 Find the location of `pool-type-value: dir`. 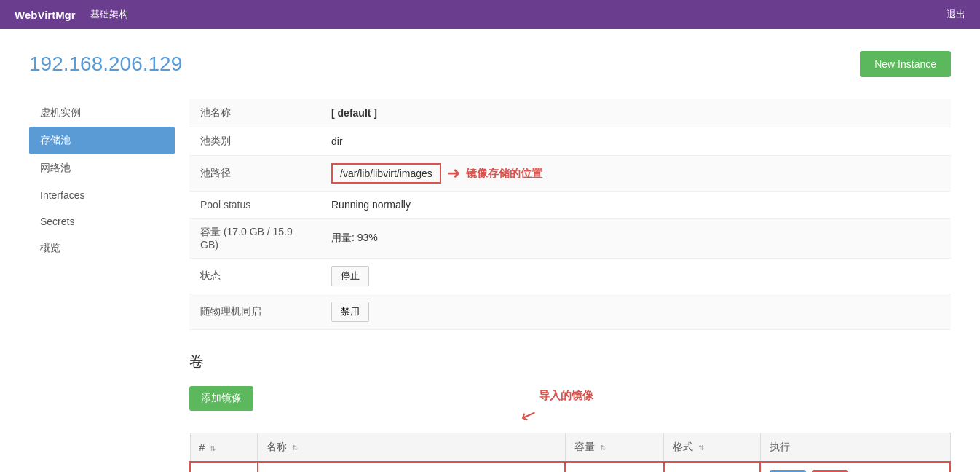

pool-type-value: dir is located at coordinates (636, 141).